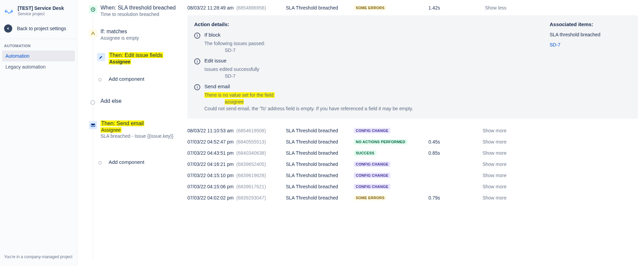  What do you see at coordinates (380, 76) in the screenshot?
I see `detail-edit-line2: SD-7` at bounding box center [380, 76].